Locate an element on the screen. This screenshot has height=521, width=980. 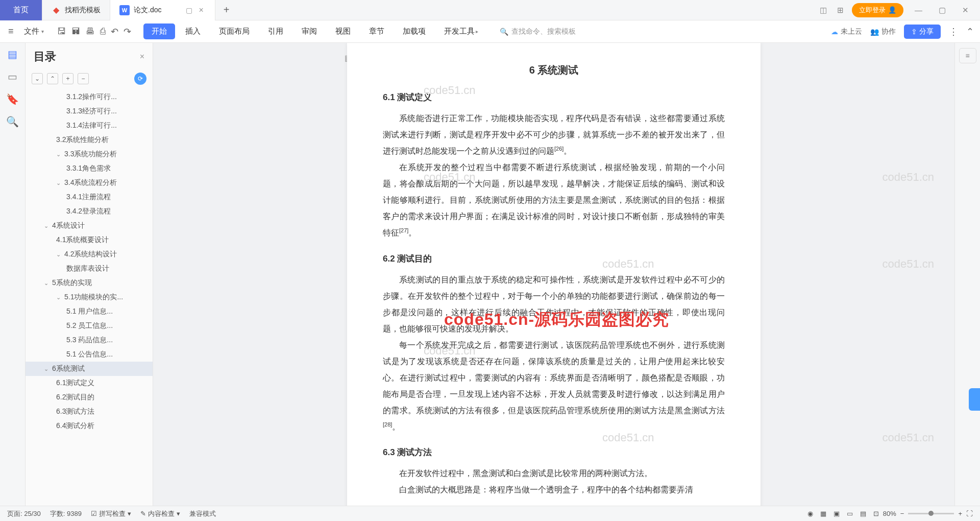
save-as-icon: 🖬 is located at coordinates (76, 32).